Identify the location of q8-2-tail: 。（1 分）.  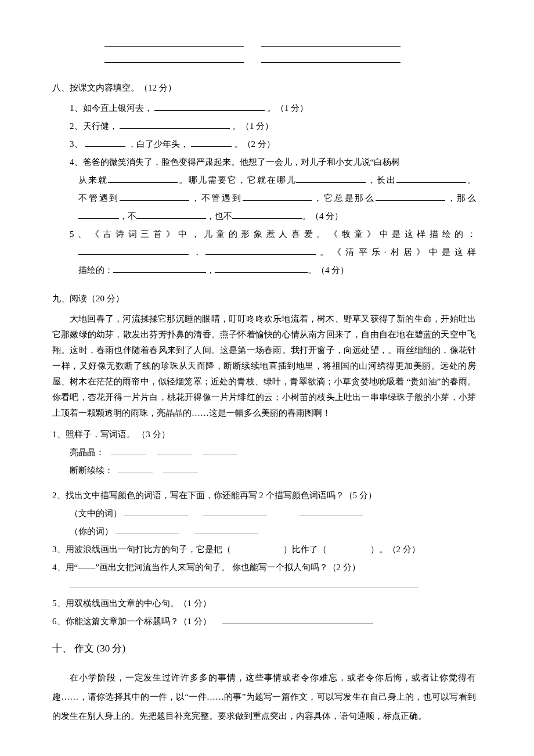
(253, 126).